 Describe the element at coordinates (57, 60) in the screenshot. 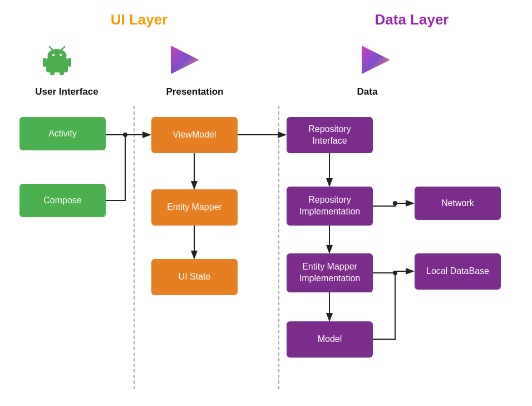

I see `android-icon` at that location.